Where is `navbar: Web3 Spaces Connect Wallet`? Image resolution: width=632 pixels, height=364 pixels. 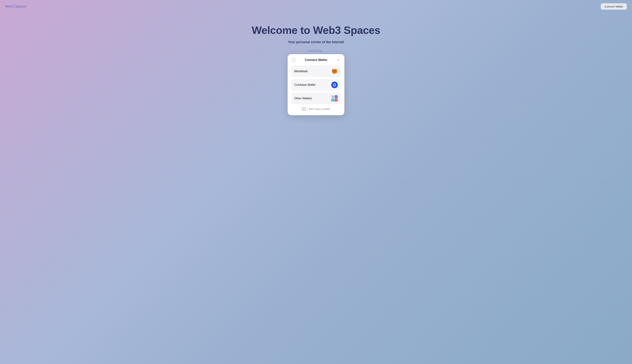
navbar: Web3 Spaces Connect Wallet is located at coordinates (316, 6).